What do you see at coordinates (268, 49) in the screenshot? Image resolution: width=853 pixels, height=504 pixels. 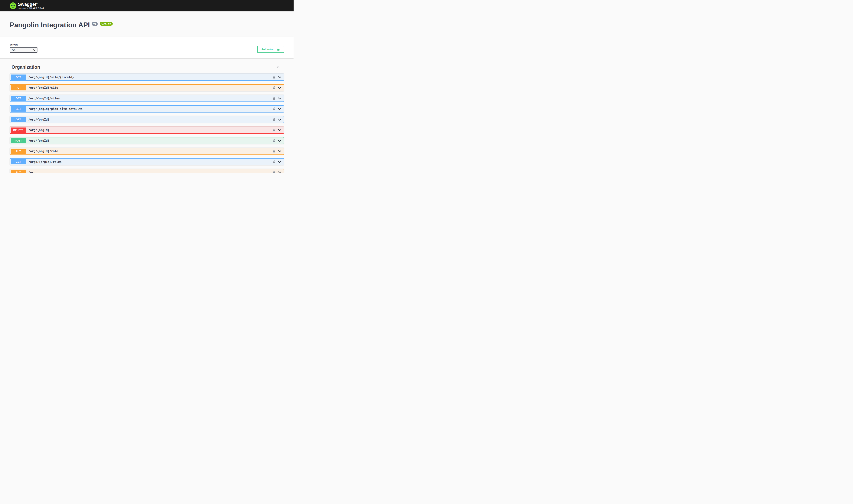 I see `authorize-label: Authorize` at bounding box center [268, 49].